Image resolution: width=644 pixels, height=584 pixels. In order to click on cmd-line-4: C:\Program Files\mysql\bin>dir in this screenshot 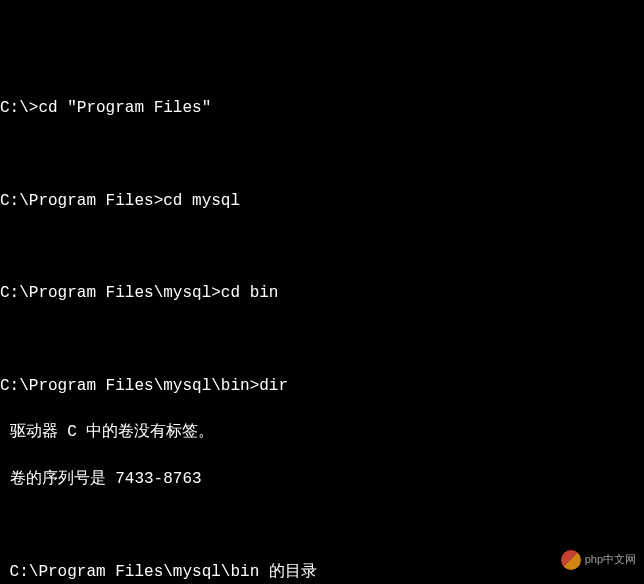, I will do `click(322, 386)`.